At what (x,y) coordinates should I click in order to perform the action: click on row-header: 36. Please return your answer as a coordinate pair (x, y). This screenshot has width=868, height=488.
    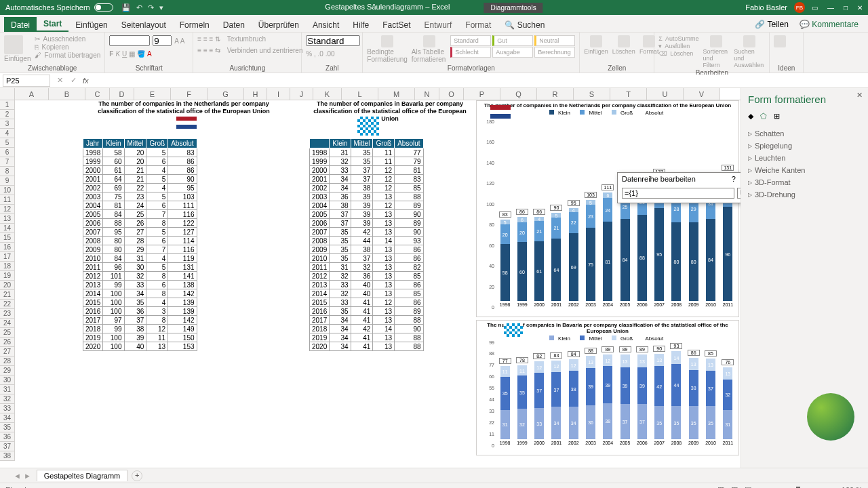
    Looking at the image, I should click on (7, 437).